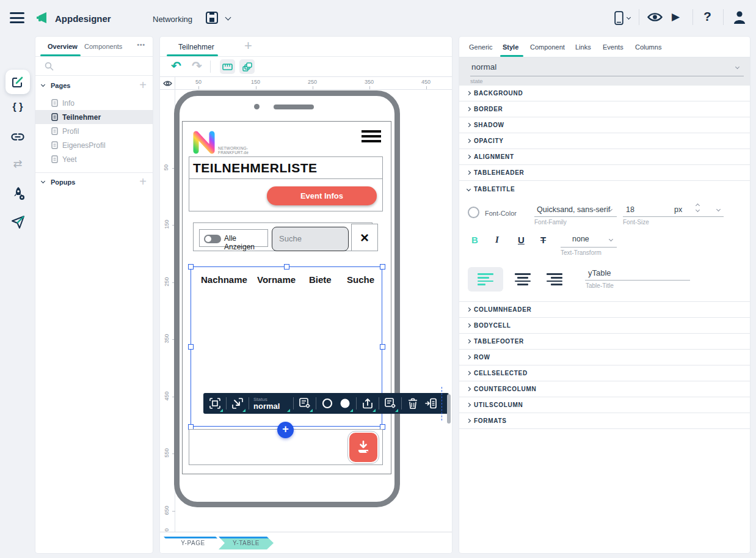 The width and height of the screenshot is (756, 558). Describe the element at coordinates (143, 182) in the screenshot. I see `add-popup-button: +` at that location.